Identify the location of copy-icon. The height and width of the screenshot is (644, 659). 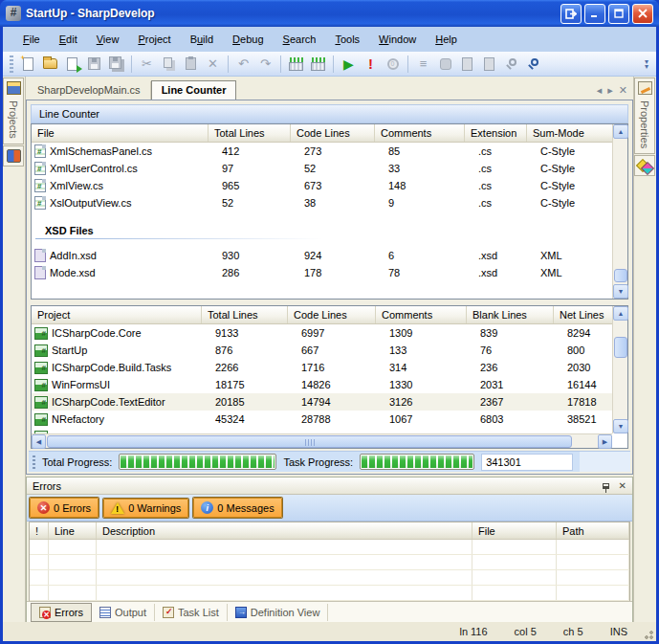
(168, 64).